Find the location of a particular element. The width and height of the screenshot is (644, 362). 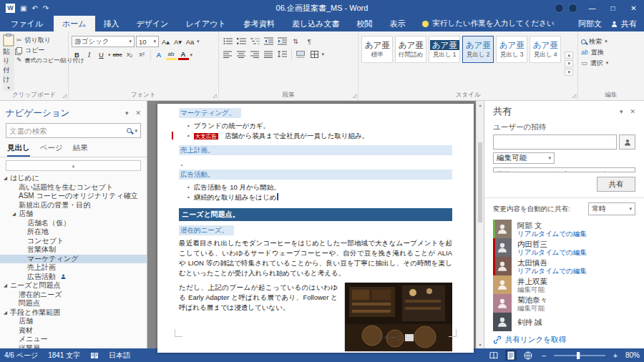

tab-review: 校閲 is located at coordinates (364, 24).